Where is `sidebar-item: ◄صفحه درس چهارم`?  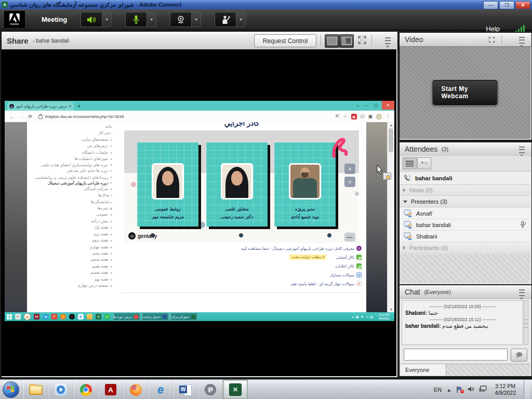
sidebar-item: ◄صفحه درس چهارم is located at coordinates (72, 286).